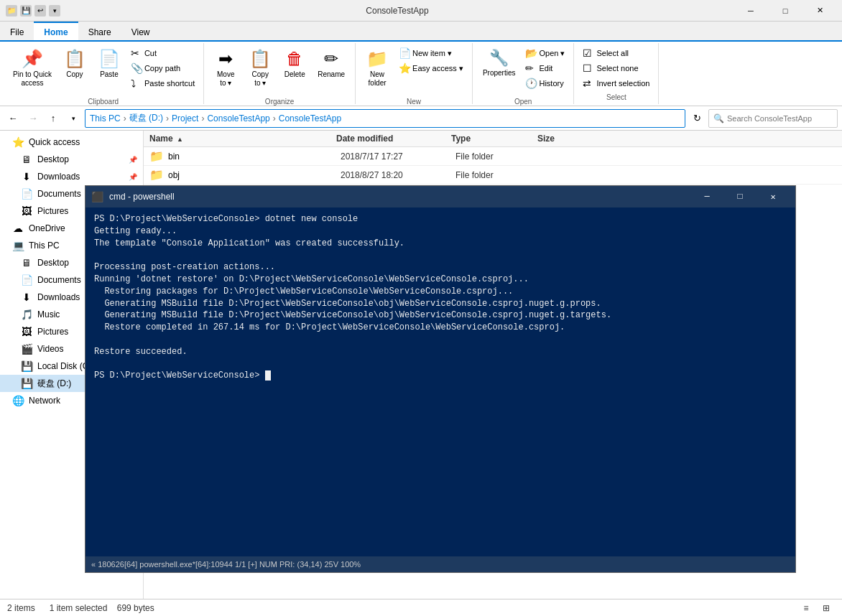  Describe the element at coordinates (141, 31) in the screenshot. I see `tab-view: View` at that location.